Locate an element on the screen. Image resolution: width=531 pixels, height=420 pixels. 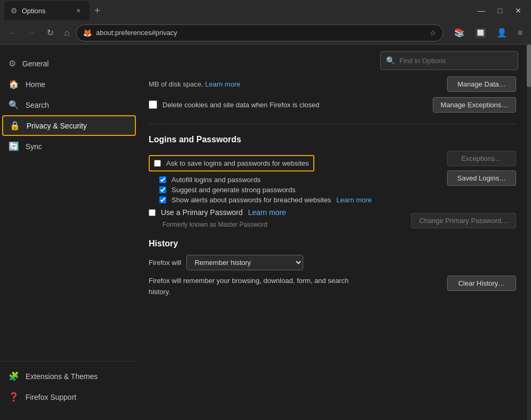
nav-bar: ← → ↻ ⌂ 🦊 about:preferences#privacy ☆ 📚 … is located at coordinates (266, 33).